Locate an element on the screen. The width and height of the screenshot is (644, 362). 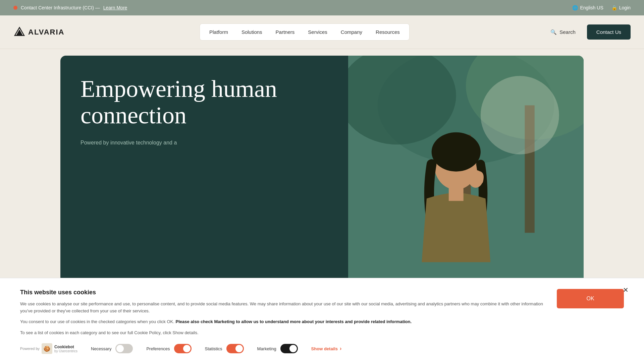
preferences-label: Preferences is located at coordinates (158, 349).